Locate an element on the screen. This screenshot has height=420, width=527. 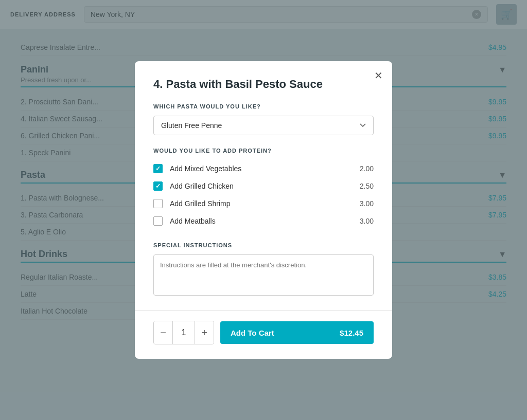
protein-question-label: WOULD YOU LIKE TO ADD PROTEIN? is located at coordinates (264, 151).